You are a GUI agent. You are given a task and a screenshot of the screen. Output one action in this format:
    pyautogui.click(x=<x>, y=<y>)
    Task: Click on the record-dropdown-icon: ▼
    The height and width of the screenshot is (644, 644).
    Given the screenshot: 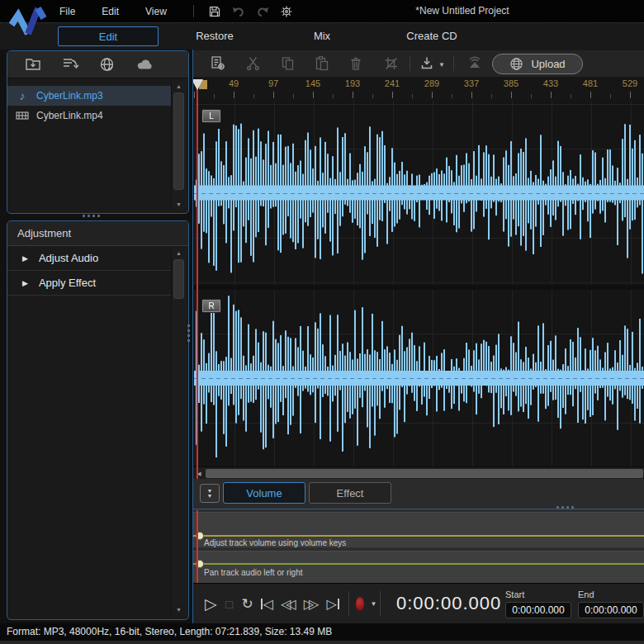 What is the action you would take?
    pyautogui.click(x=373, y=604)
    